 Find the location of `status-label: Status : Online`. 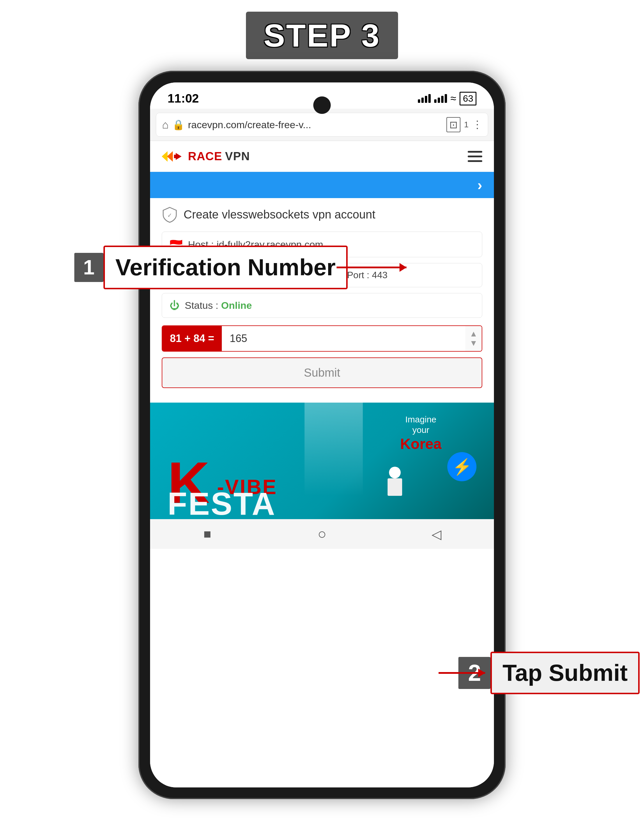

status-label: Status : Online is located at coordinates (218, 306).